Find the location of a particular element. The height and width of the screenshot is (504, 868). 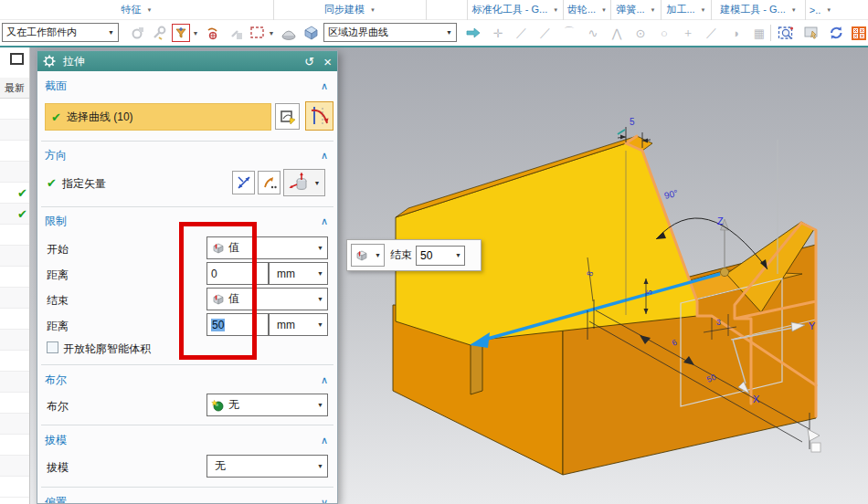

ribbon-spacer is located at coordinates (448, 10).